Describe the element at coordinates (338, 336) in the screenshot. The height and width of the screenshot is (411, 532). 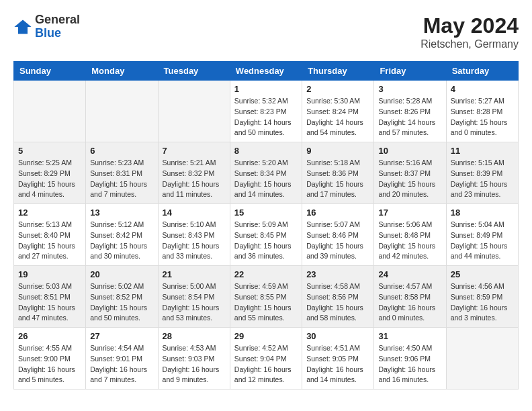
I see `day-number: 30` at that location.